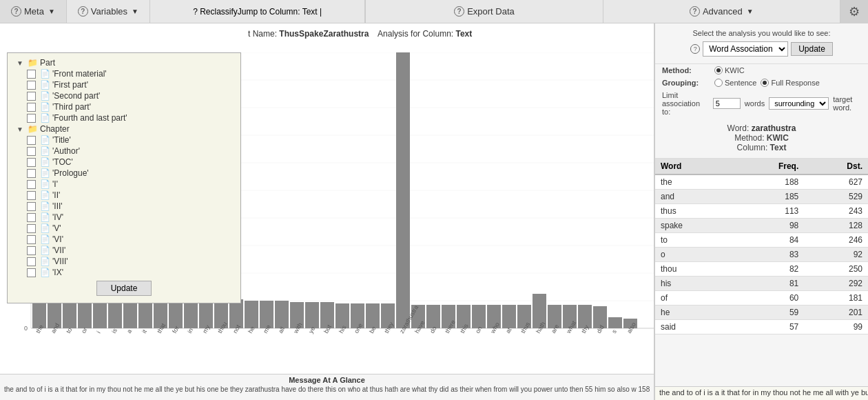  I want to click on col-header-dst: Dst., so click(836, 167).